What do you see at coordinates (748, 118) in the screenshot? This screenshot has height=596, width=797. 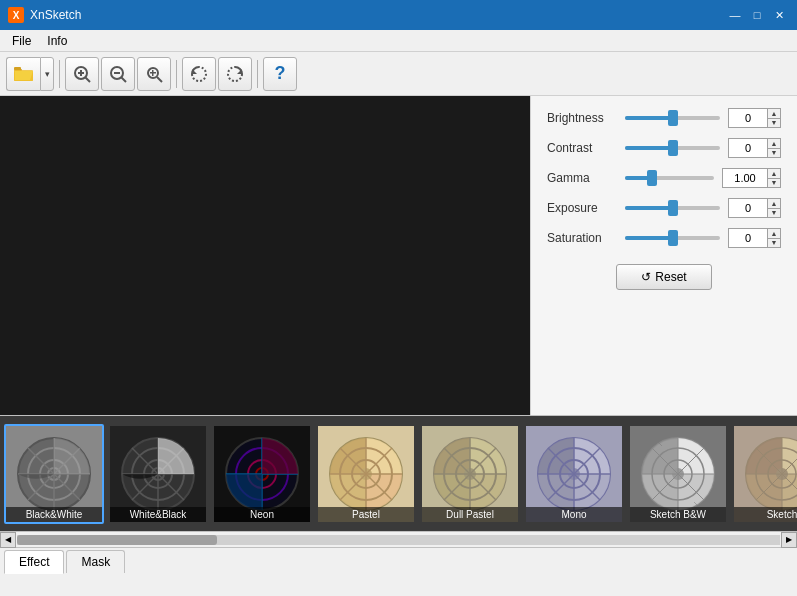 I see `brightness-value: 0` at bounding box center [748, 118].